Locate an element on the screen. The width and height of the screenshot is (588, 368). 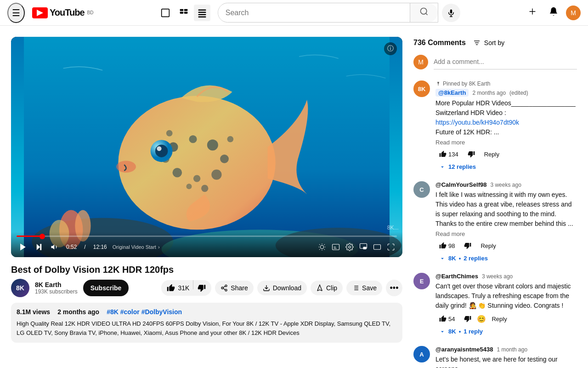
progress-bar is located at coordinates (207, 236).